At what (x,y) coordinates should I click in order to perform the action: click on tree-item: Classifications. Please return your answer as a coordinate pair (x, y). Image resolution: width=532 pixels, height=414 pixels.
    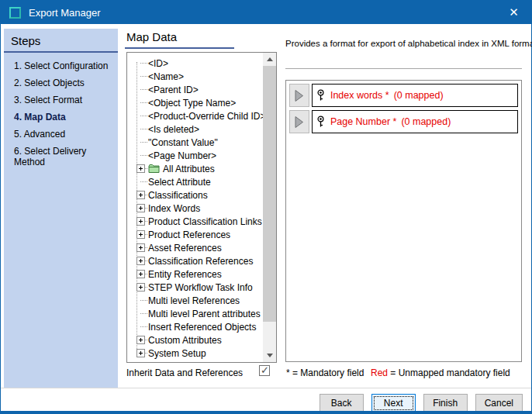
    Looking at the image, I should click on (197, 195).